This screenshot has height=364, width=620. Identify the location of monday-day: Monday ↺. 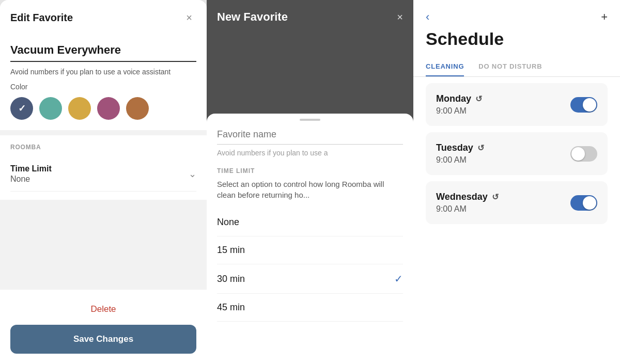
(459, 99).